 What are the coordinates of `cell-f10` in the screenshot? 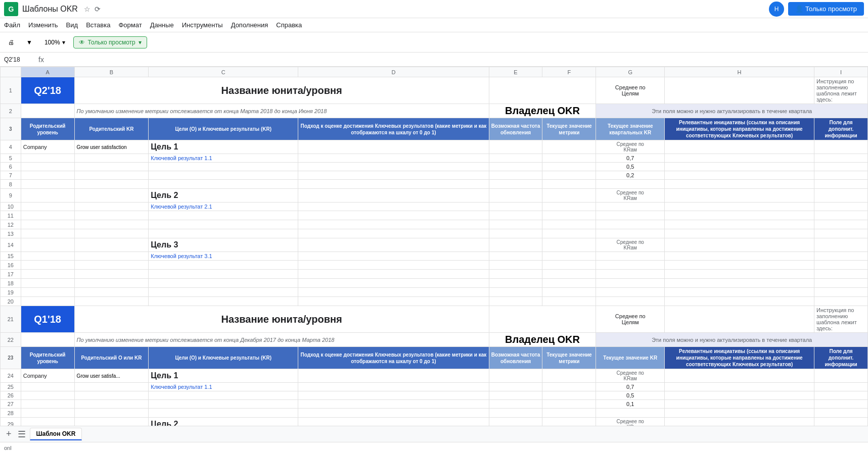 It's located at (569, 207).